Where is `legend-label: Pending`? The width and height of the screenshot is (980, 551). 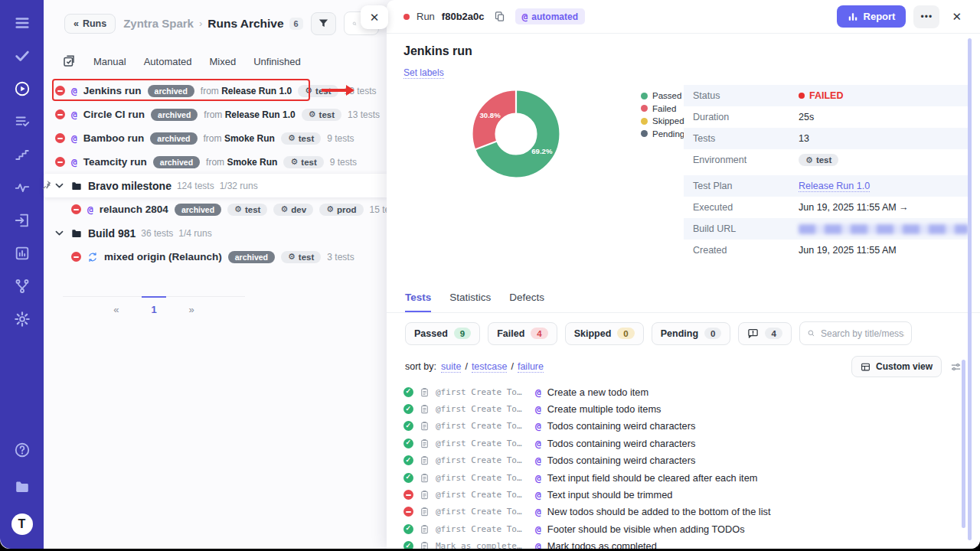 legend-label: Pending is located at coordinates (668, 134).